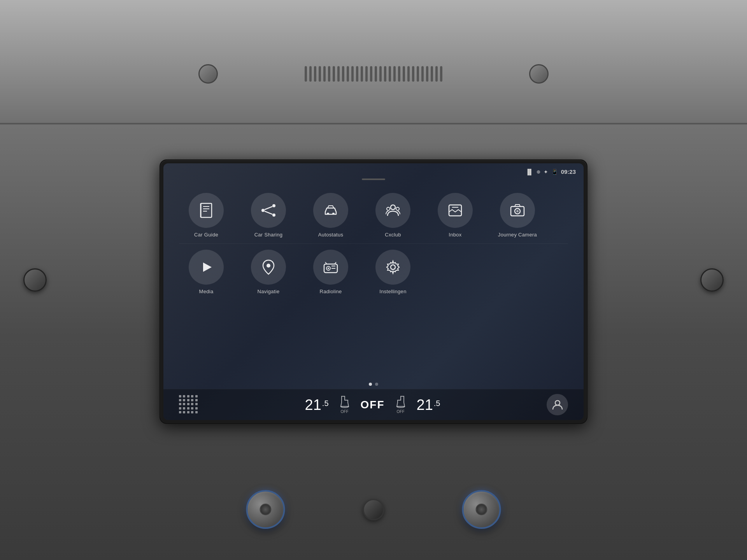 The image size is (747, 560). I want to click on play-icon, so click(206, 267).